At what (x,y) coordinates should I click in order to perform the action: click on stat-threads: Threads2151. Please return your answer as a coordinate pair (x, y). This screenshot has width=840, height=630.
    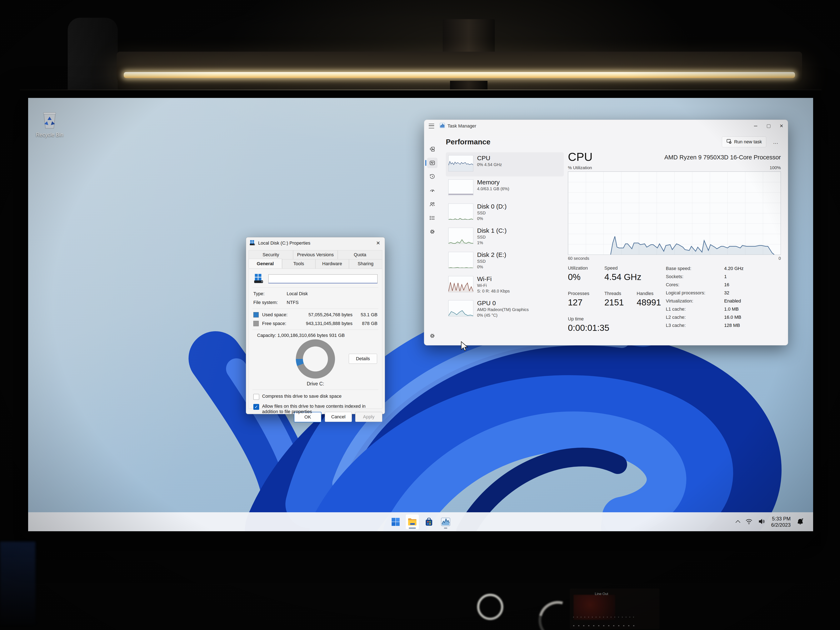
    Looking at the image, I should click on (614, 299).